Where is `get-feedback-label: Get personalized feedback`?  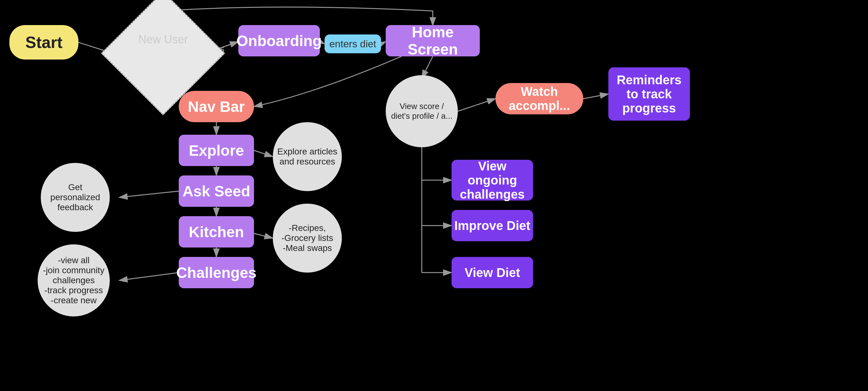
get-feedback-label: Get personalized feedback is located at coordinates (75, 197).